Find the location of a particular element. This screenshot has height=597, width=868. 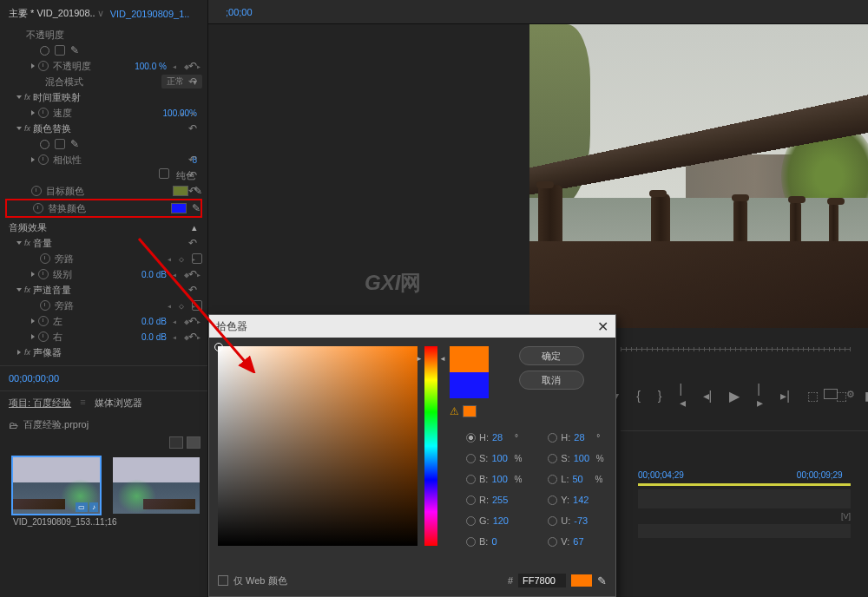

timeline-start-tc: ;00;00 is located at coordinates (240, 12).